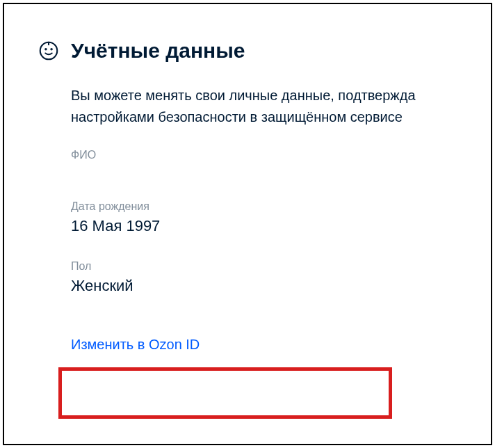 This screenshot has width=495, height=448. I want to click on field-dob-value: 16 Мая 1997, so click(281, 226).